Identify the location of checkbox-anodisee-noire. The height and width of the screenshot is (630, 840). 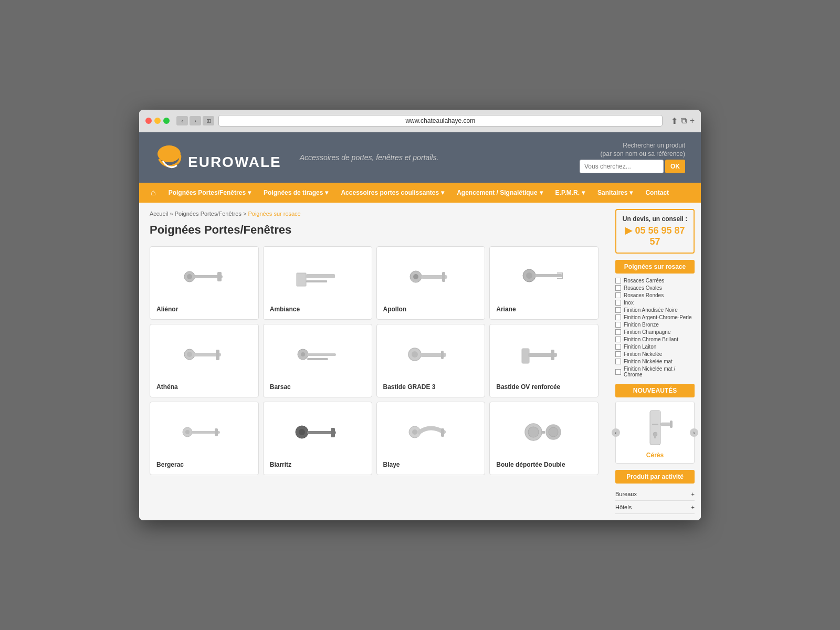
(618, 310).